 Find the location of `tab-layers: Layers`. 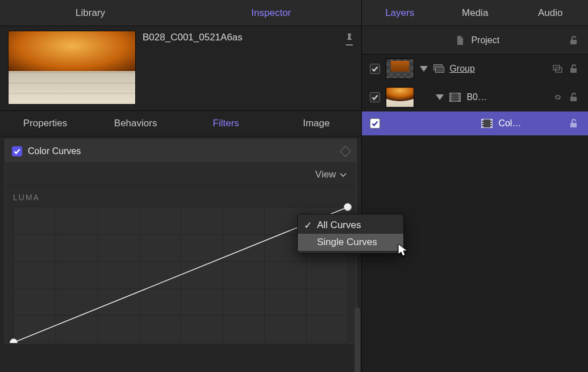

tab-layers: Layers is located at coordinates (400, 13).